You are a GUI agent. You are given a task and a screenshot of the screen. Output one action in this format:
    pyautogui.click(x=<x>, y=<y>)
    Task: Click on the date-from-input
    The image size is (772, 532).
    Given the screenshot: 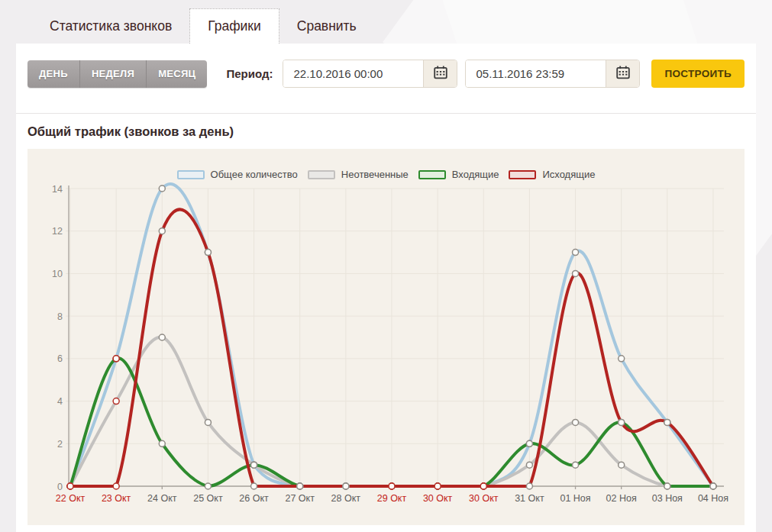 What is the action you would take?
    pyautogui.click(x=353, y=73)
    